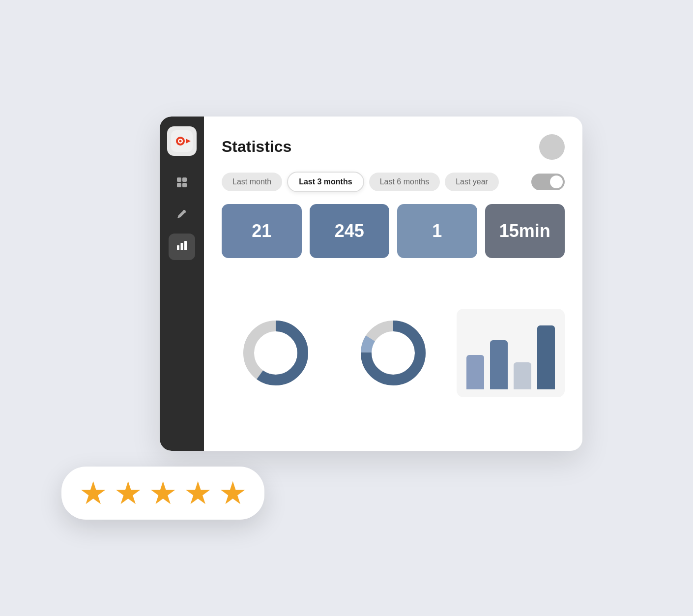 This screenshot has height=616, width=693. What do you see at coordinates (350, 231) in the screenshot?
I see `stat-card-1: 245` at bounding box center [350, 231].